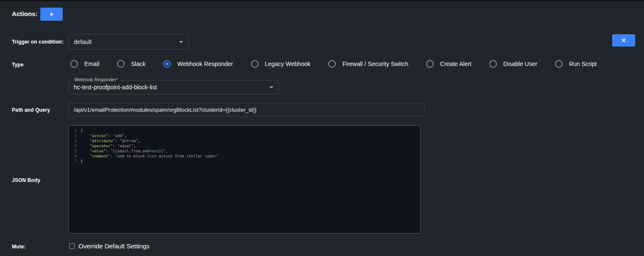 Image resolution: width=644 pixels, height=256 pixels. I want to click on json-value: "add to block list action from stellar c…, so click(167, 156).